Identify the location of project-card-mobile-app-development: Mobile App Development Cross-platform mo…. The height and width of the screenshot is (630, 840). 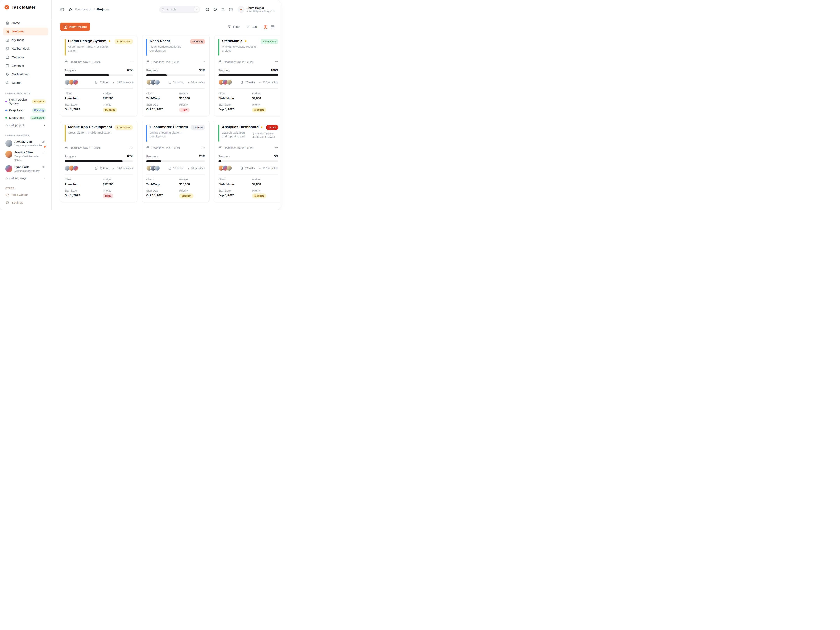
(99, 162).